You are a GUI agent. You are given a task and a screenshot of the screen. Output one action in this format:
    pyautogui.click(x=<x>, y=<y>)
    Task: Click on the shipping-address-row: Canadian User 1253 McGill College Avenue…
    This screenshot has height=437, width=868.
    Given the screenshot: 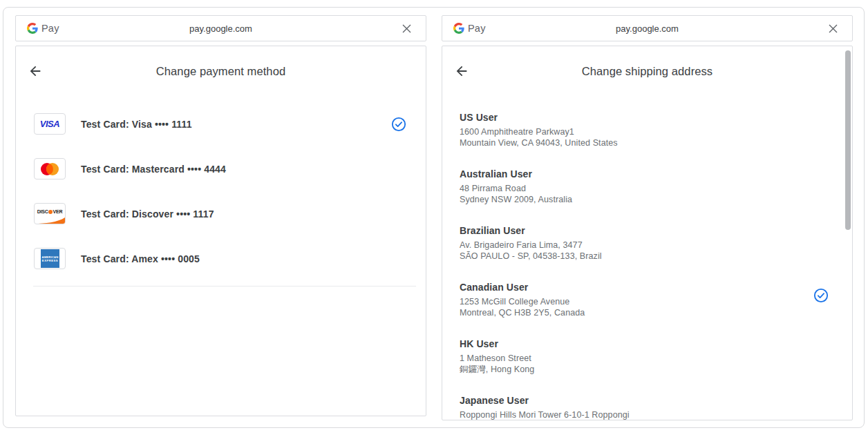 What is the action you would take?
    pyautogui.click(x=647, y=305)
    